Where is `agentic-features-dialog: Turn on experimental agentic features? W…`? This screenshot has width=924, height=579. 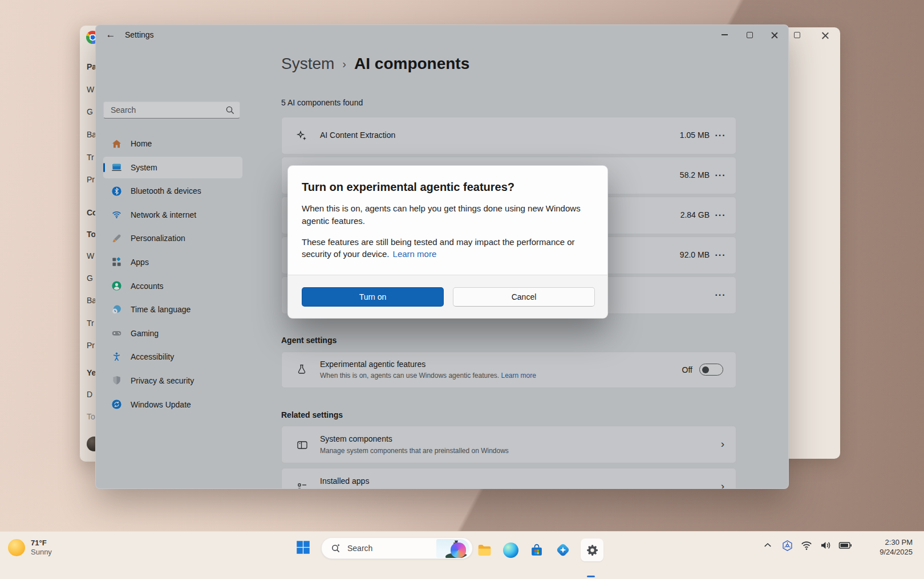
agentic-features-dialog: Turn on experimental agentic features? W… is located at coordinates (448, 242).